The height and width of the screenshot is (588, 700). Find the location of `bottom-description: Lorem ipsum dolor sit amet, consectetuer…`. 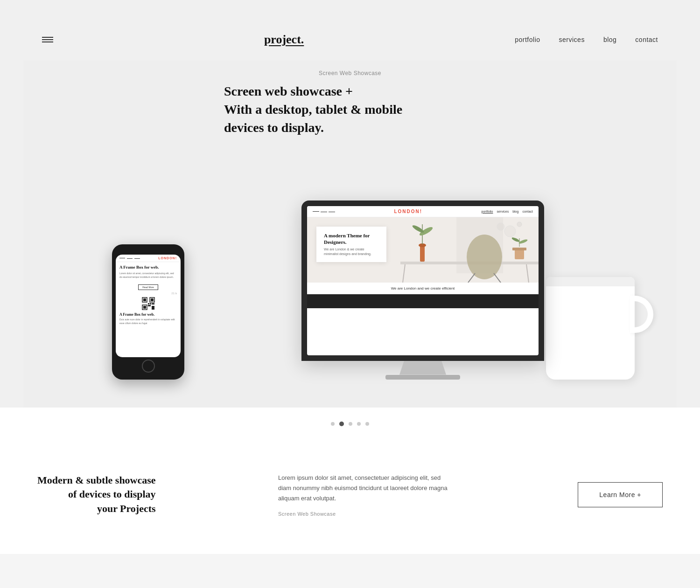

bottom-description: Lorem ipsum dolor sit amet, consectetuer… is located at coordinates (367, 488).